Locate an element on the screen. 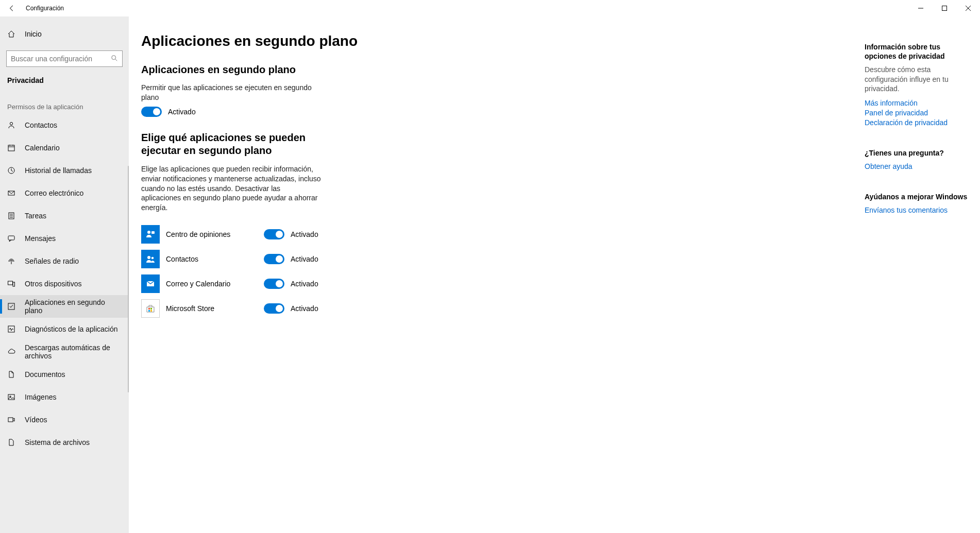 This screenshot has height=533, width=980. sidebar-scrollbar is located at coordinates (128, 279).